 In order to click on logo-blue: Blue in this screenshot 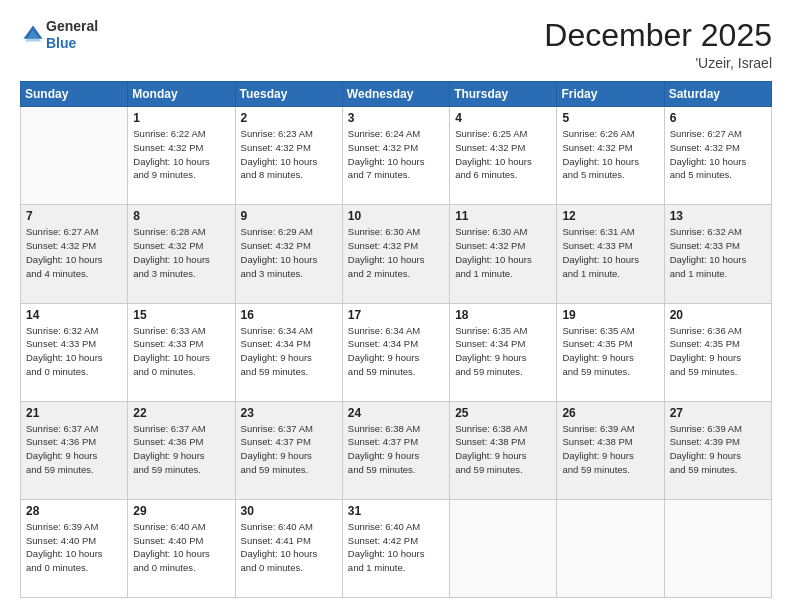, I will do `click(61, 43)`.